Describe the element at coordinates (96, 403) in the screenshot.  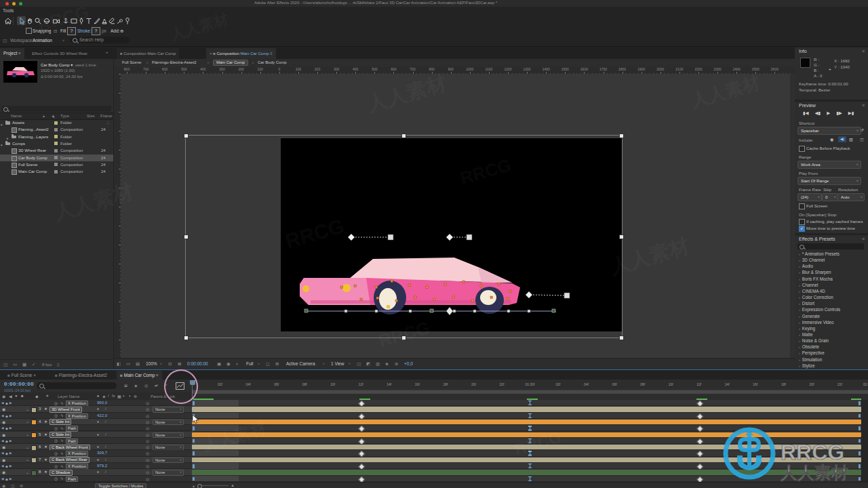
I see `property-row: ◀◆▶◷∿X Position960,0◎` at that location.